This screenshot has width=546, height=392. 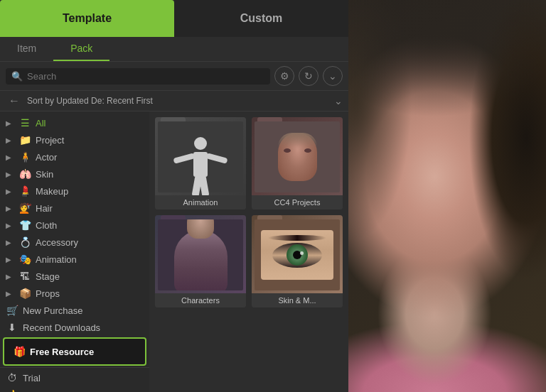 I want to click on divider, so click(x=75, y=368).